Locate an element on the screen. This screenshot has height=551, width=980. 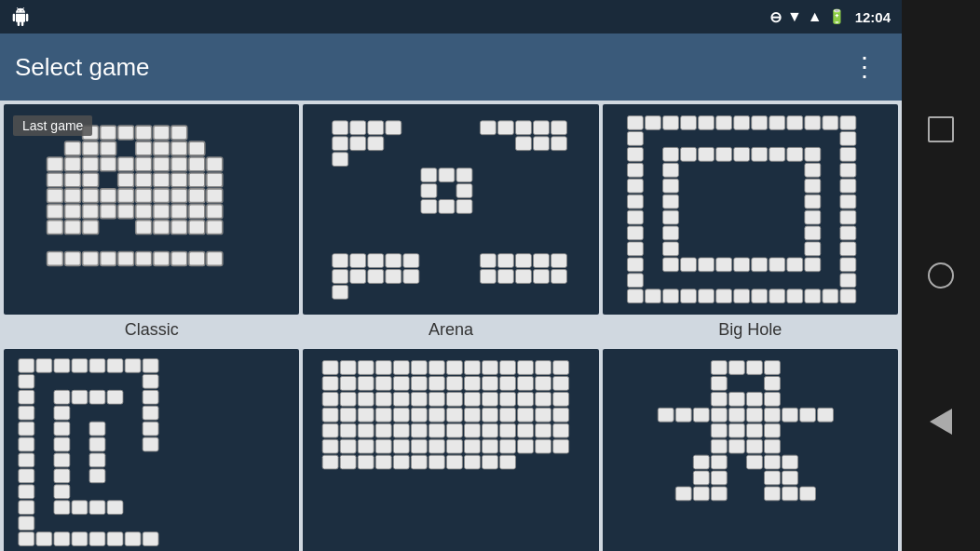
game-card-figure is located at coordinates (751, 450).